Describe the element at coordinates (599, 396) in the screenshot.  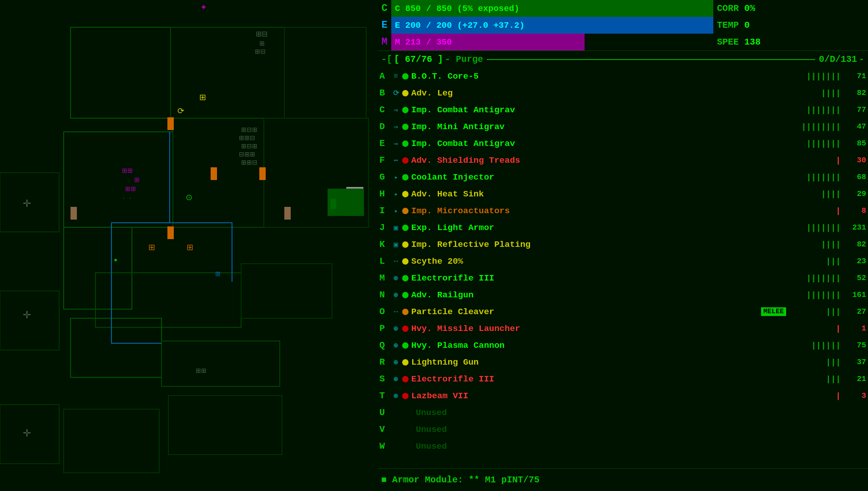
I see `inv-item-name-t: Lazbeam VII` at that location.